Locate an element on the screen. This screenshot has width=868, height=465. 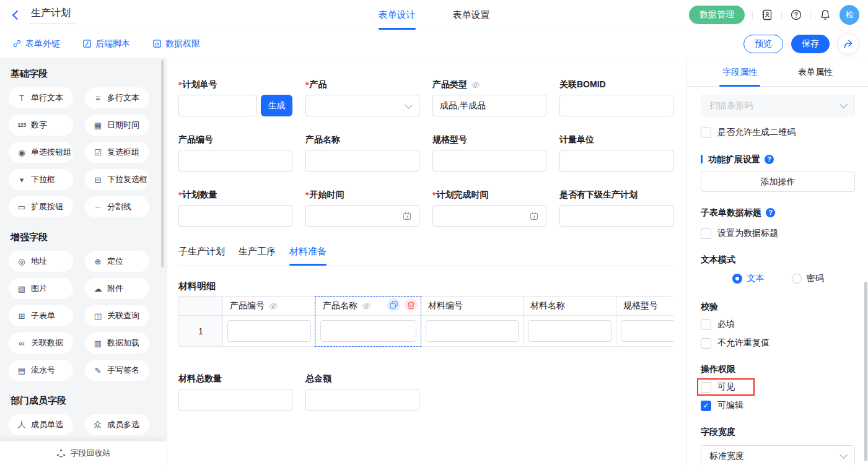
field-item-number: 123数字 is located at coordinates (41, 125).